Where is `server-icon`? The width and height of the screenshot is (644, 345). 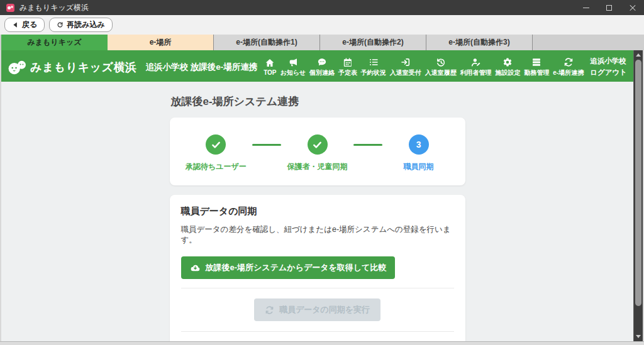
server-icon is located at coordinates (536, 62).